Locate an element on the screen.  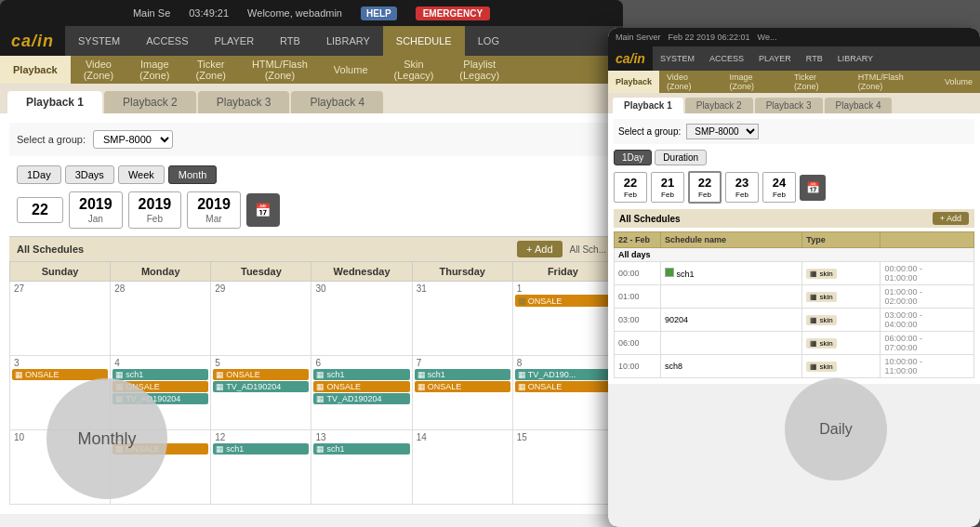
all-days-cell: All days is located at coordinates (794, 255).